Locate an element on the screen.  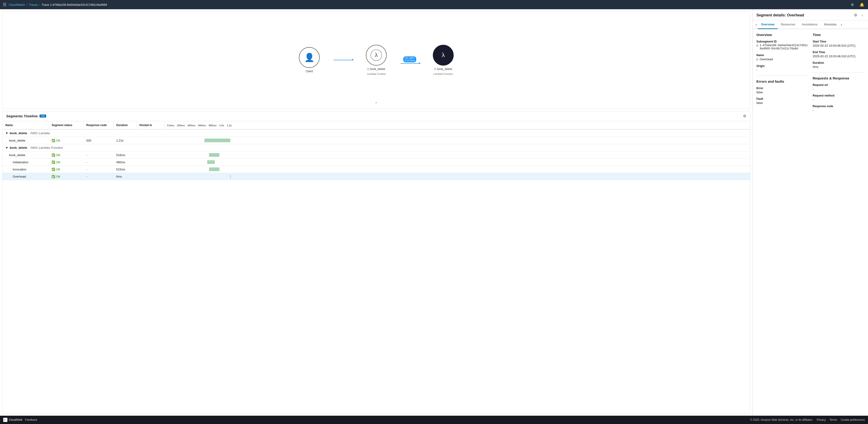
start-time-value: 2025-02-22 10:03:46.010 (UTC) is located at coordinates (839, 46).